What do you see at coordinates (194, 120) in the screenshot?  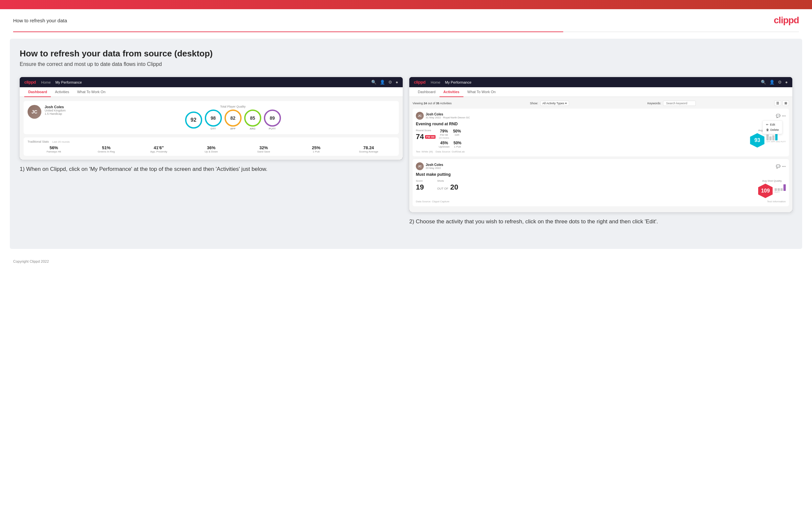 I see `main-score-group: 92` at bounding box center [194, 120].